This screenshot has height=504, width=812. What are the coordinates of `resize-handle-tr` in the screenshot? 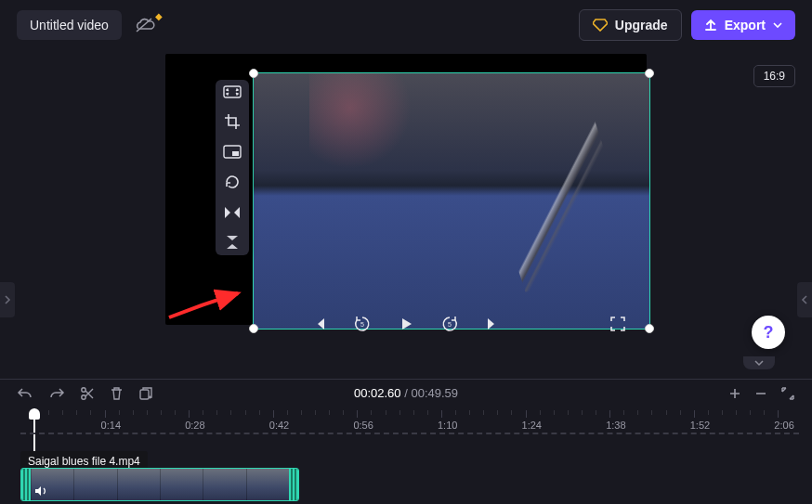 It's located at (649, 73).